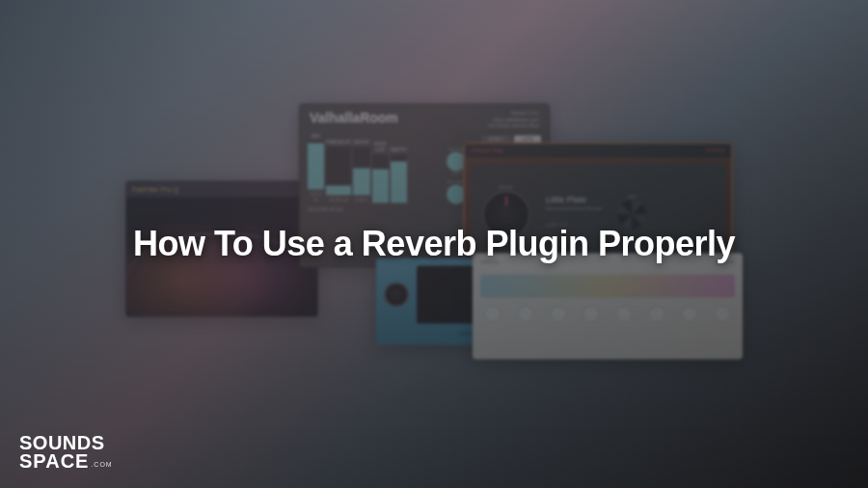  Describe the element at coordinates (66, 452) in the screenshot. I see `site-logo: SOUNDS SPACE .COM` at that location.